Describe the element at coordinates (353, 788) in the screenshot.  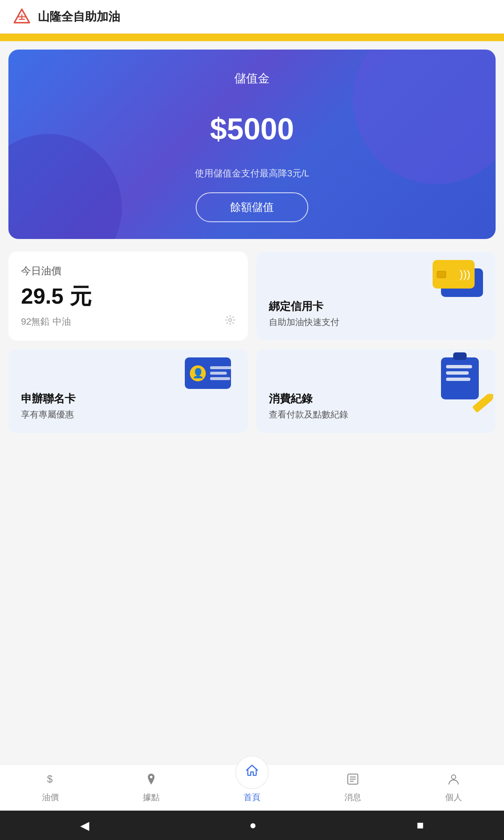
I see `nav-news: 消息` at that location.